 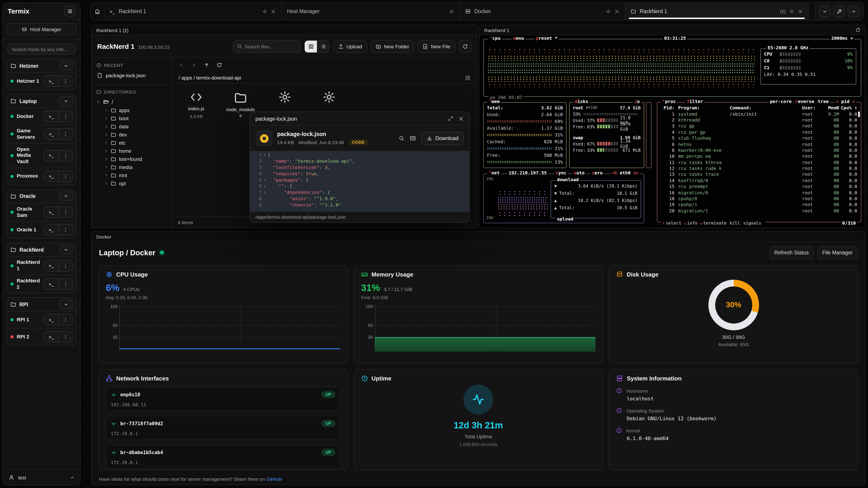 What do you see at coordinates (132, 159) in the screenshot?
I see `tree-folder-row: lost+found` at bounding box center [132, 159].